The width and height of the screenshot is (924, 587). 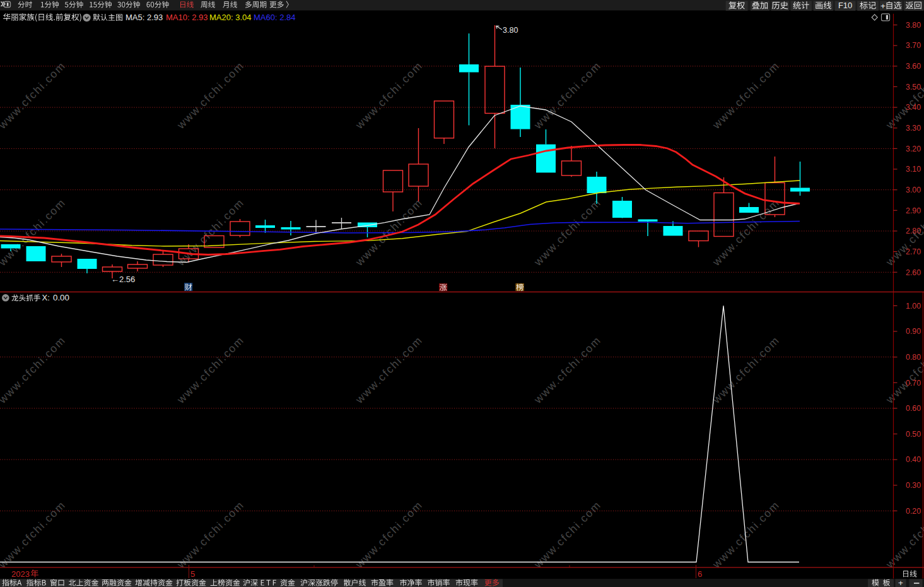 What do you see at coordinates (913, 408) in the screenshot?
I see `svg-text: 0.60` at bounding box center [913, 408].